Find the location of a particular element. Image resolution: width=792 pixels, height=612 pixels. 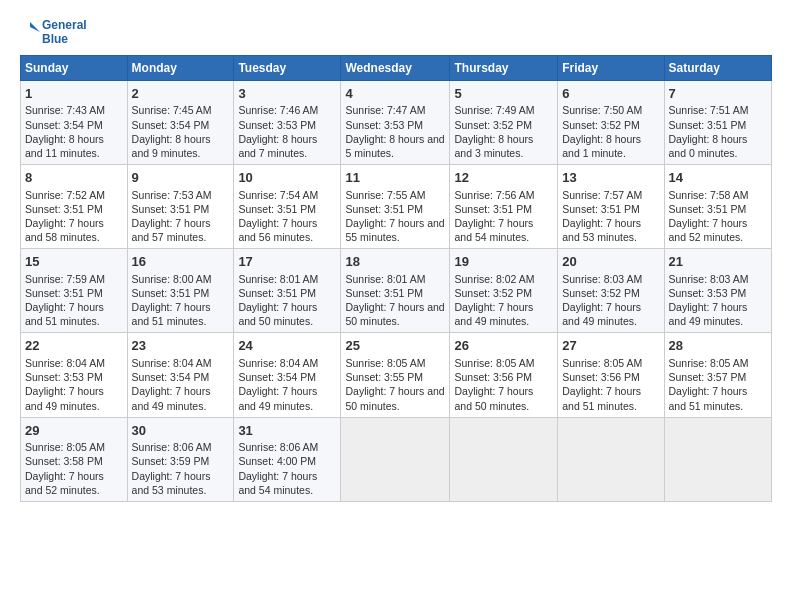

day-cell: 6Sunrise: 7:50 AMSunset: 3:52 PMDaylight… is located at coordinates (611, 122).